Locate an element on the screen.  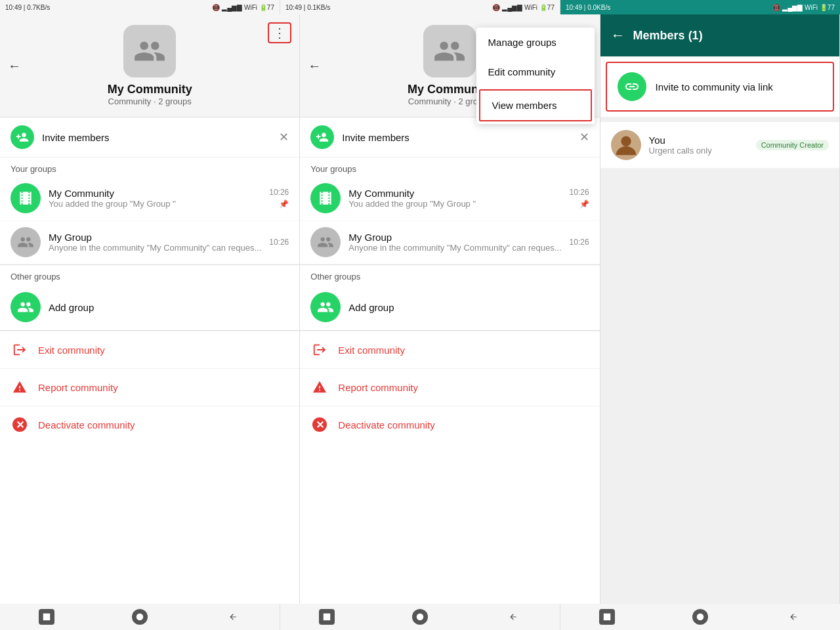
menu-button-1: ⋮ is located at coordinates (280, 33).